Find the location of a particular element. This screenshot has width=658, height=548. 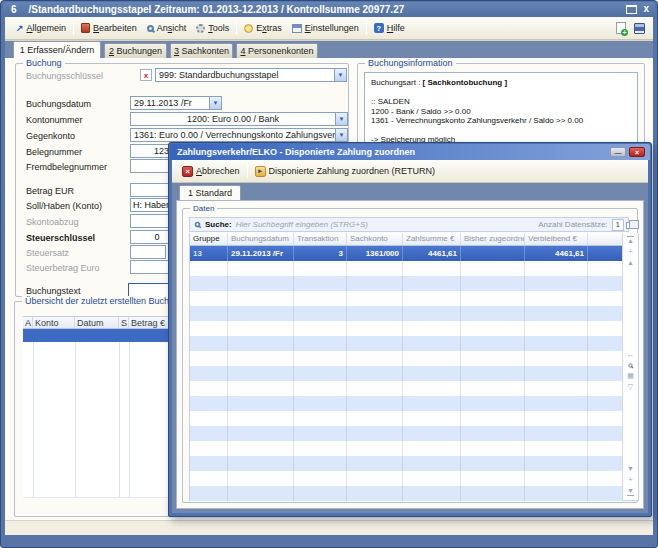

menu-item-hilfe: ?Hilfe is located at coordinates (390, 28).